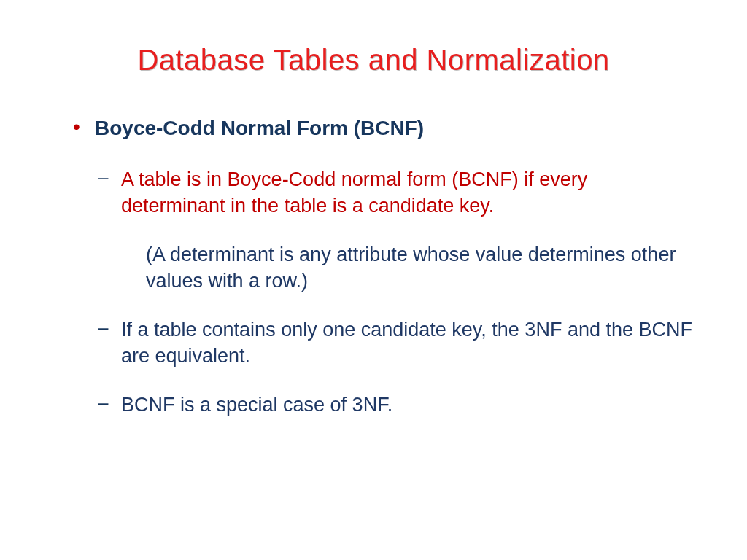 This screenshot has width=747, height=560. I want to click on bullet-level1: Boyce-Codd Normal Form (BCNF), so click(384, 128).